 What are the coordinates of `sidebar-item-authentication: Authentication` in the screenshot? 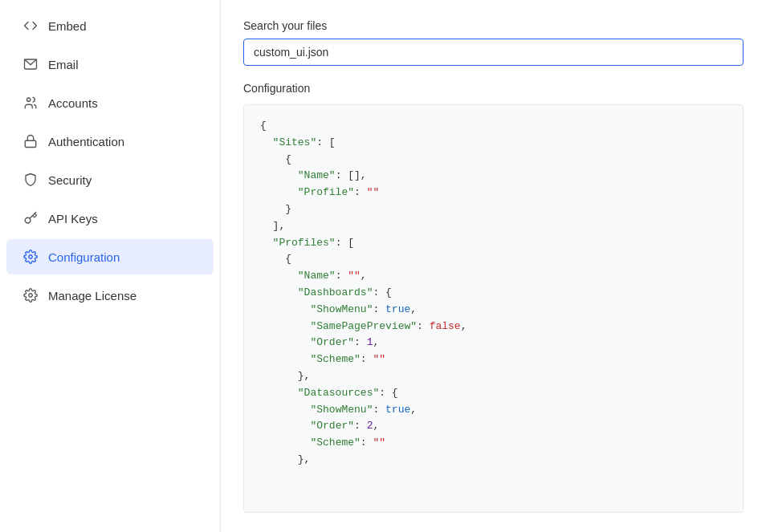 It's located at (110, 141).